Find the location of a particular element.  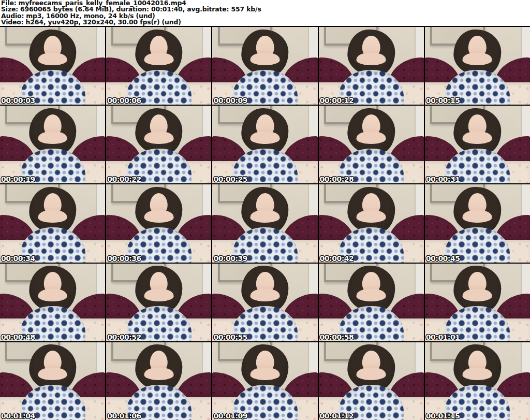

video-thumbnail: 00:00:42 is located at coordinates (372, 223).